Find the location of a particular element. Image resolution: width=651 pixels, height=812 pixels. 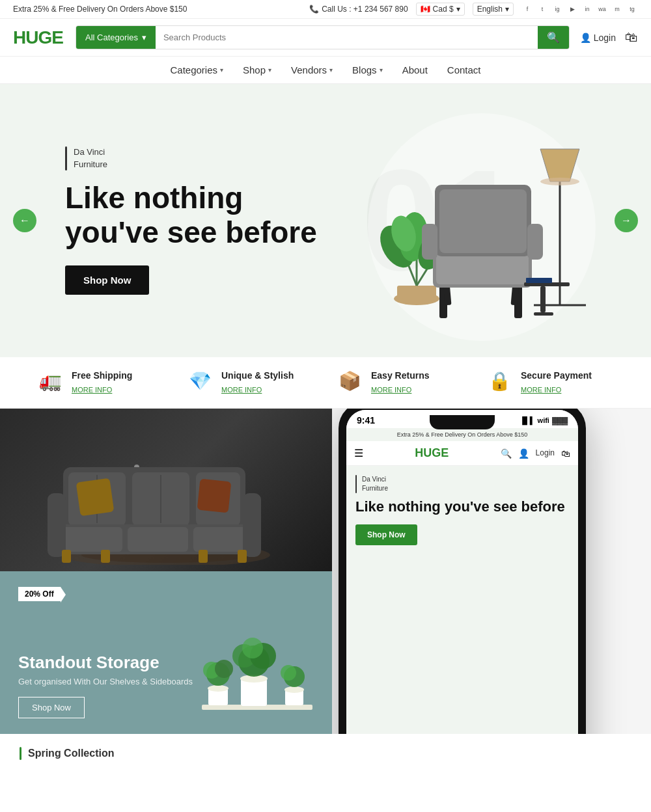

cart-button: 🛍 is located at coordinates (631, 38).